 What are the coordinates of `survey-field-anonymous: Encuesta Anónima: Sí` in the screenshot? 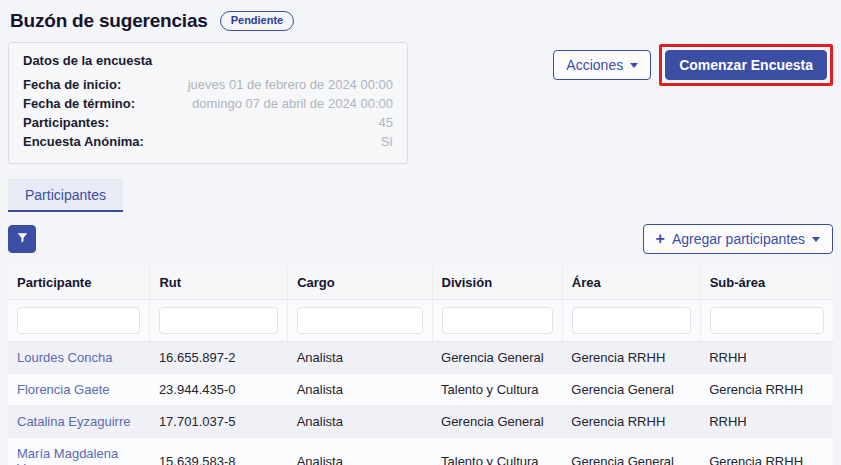 It's located at (208, 142).